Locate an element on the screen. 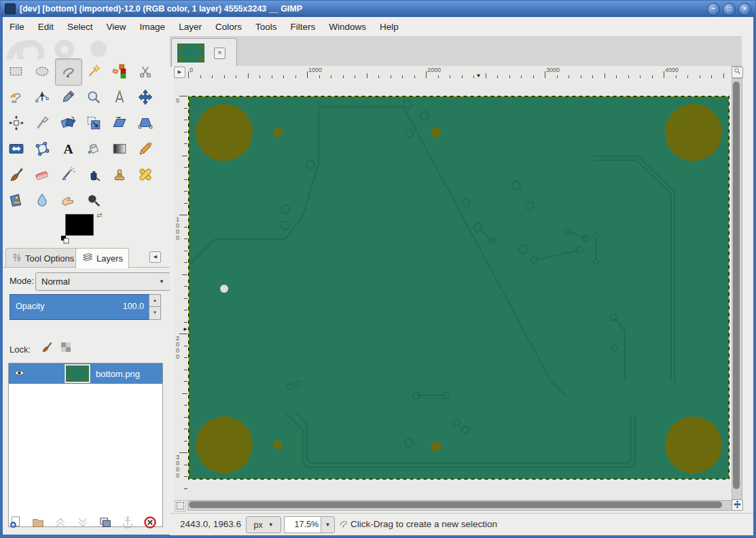  tab-tool-options: Tool Options is located at coordinates (43, 258).